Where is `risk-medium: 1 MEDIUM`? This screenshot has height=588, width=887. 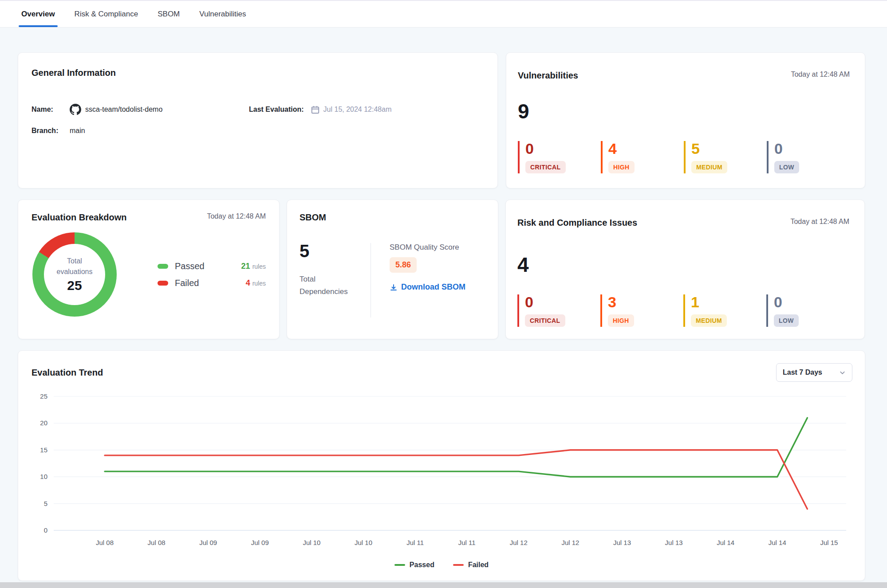
risk-medium: 1 MEDIUM is located at coordinates (725, 310).